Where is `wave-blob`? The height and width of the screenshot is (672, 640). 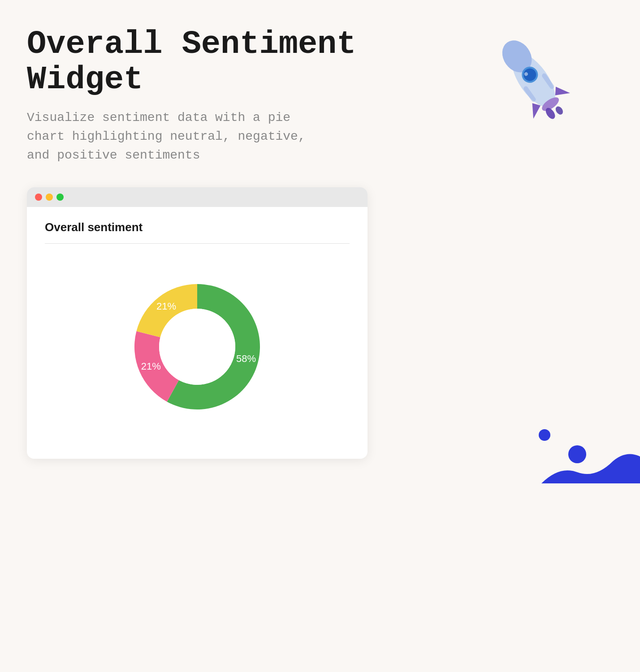 wave-blob is located at coordinates (591, 458).